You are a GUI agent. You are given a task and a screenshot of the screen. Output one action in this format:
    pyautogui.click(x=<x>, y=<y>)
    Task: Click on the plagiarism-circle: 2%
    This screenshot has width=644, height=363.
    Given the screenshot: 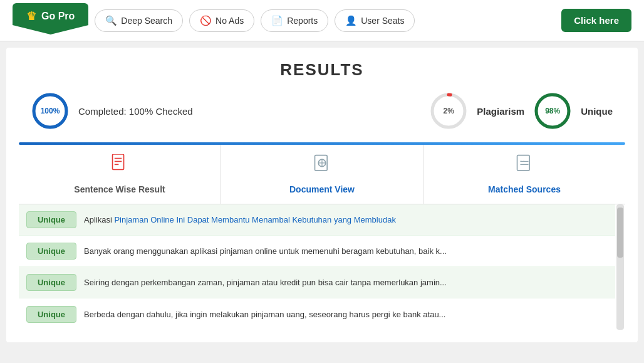 What is the action you would take?
    pyautogui.click(x=449, y=111)
    